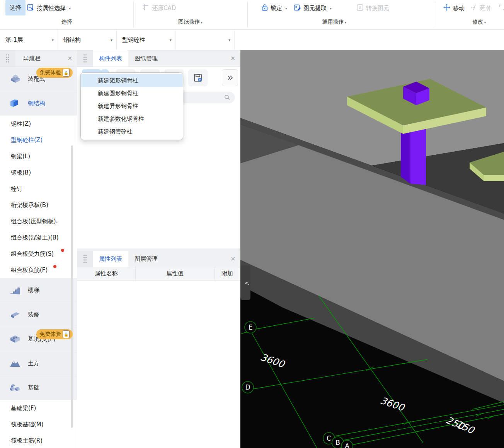 The width and height of the screenshot is (504, 448). I want to click on sidebar-item-steel-column: 钢柱(Z), so click(39, 124).